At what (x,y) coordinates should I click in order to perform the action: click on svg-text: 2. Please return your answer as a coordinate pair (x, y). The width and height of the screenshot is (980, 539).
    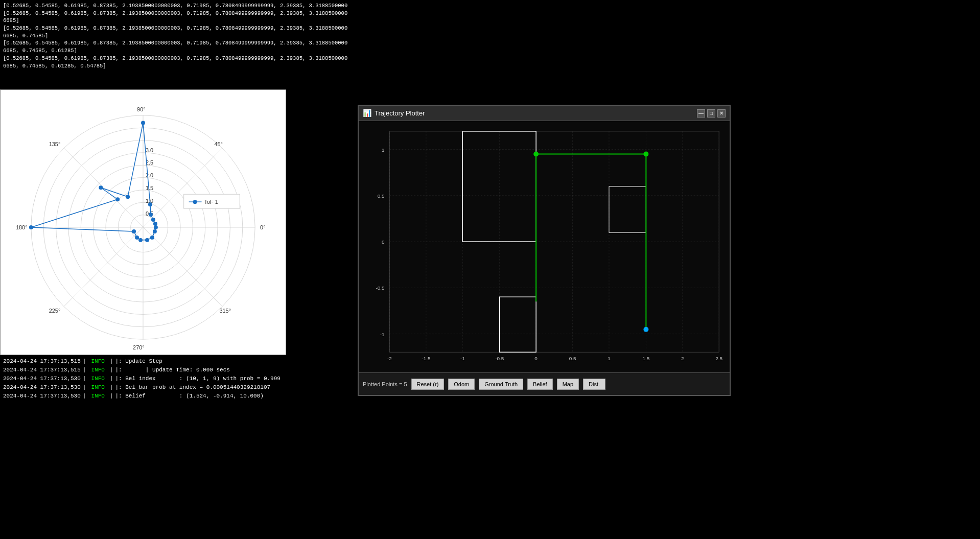
    Looking at the image, I should click on (683, 359).